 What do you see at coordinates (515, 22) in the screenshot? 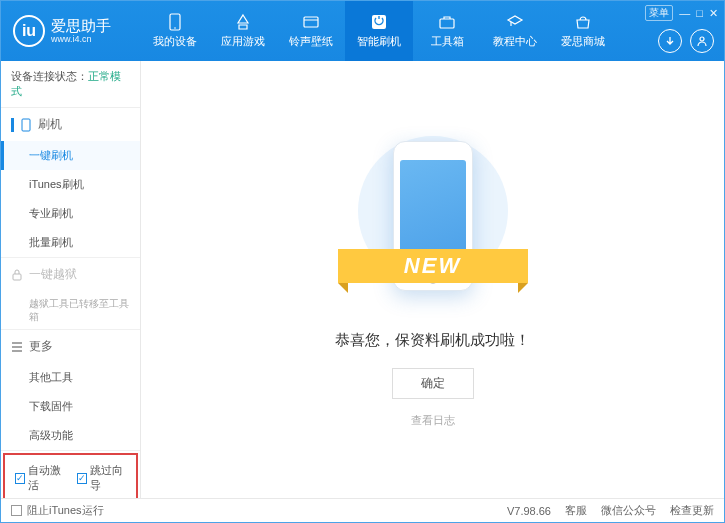
I see `tutorial-icon` at bounding box center [515, 22].